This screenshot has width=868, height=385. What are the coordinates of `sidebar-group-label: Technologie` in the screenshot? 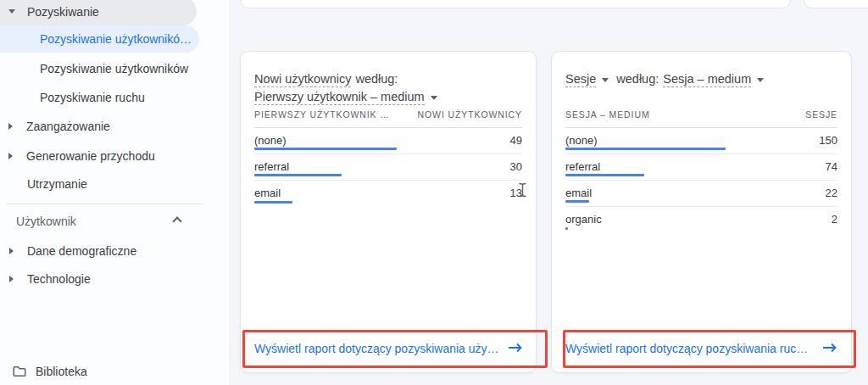 It's located at (59, 279).